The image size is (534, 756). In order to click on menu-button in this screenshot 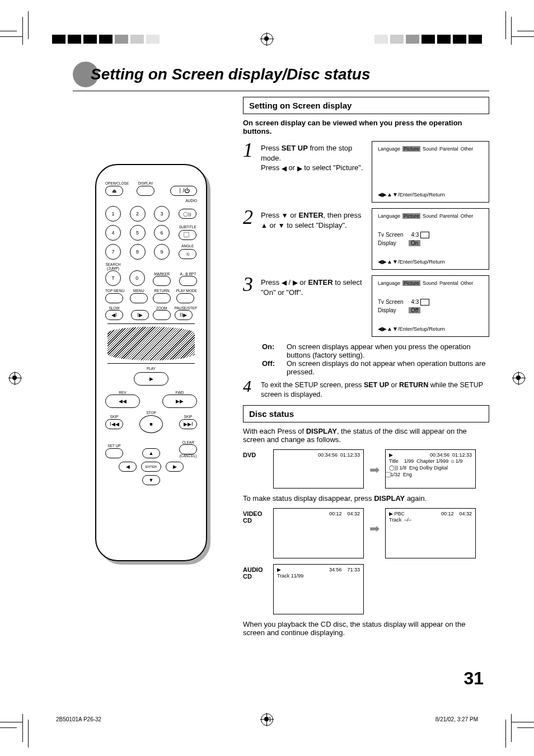, I will do `click(139, 298)`.